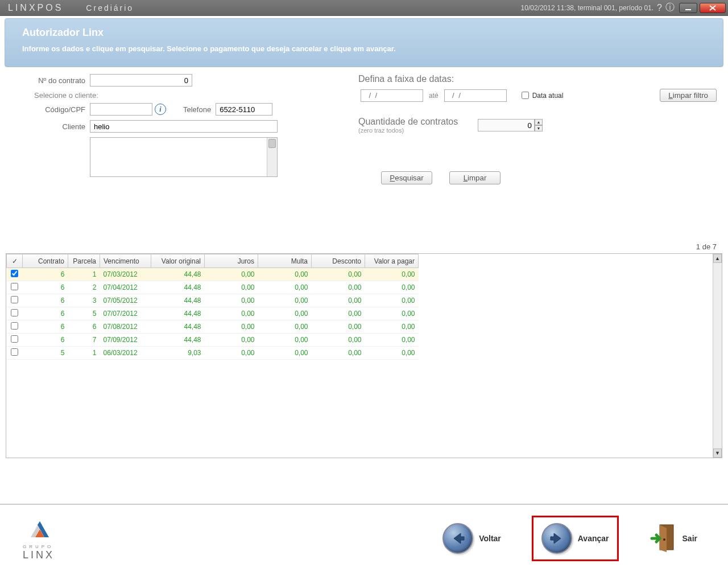 The height and width of the screenshot is (572, 728). Describe the element at coordinates (51, 109) in the screenshot. I see `code-label: Código/CPF` at that location.